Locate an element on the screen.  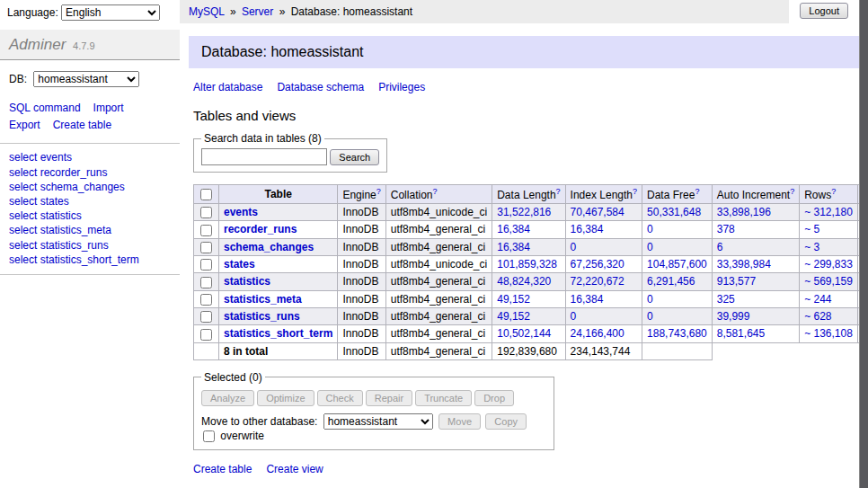
table-link-statistics-runs: statistics_runs is located at coordinates (262, 316).